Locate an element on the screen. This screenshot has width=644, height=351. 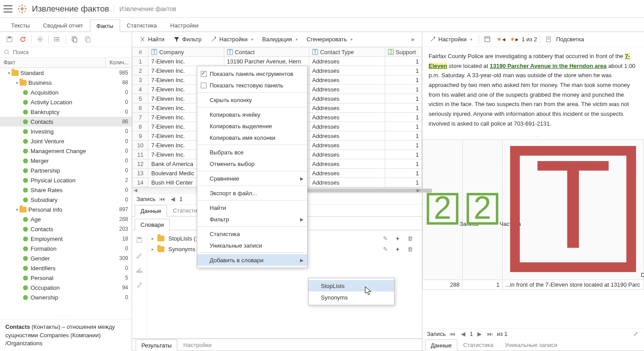
rtab-Данные: Данные is located at coordinates (441, 345).